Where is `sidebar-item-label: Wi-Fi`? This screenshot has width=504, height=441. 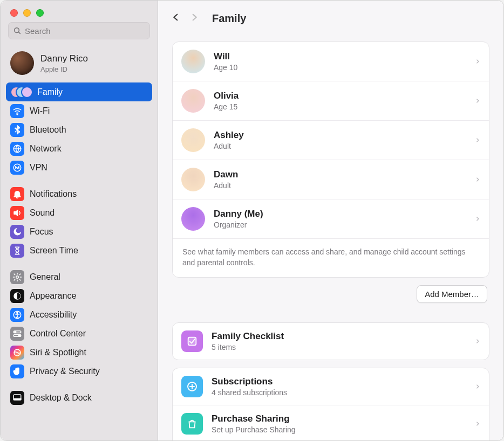 sidebar-item-label: Wi-Fi is located at coordinates (40, 111).